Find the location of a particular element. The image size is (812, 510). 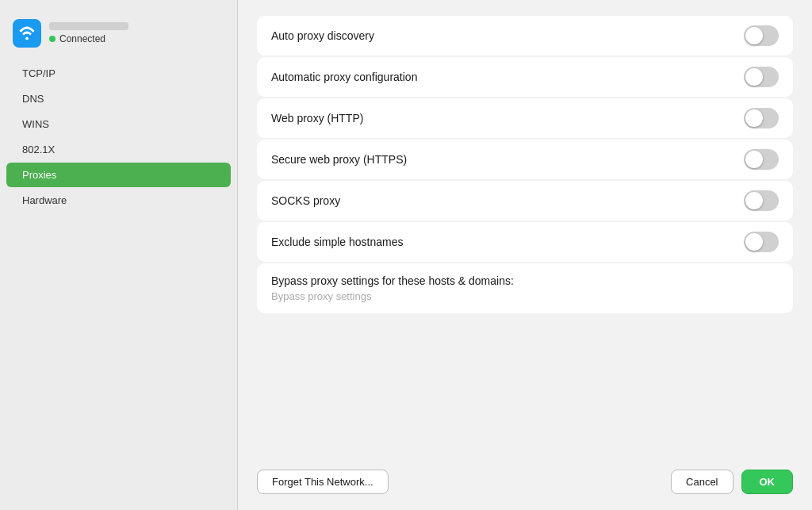

cancel-button: Cancel is located at coordinates (702, 482).